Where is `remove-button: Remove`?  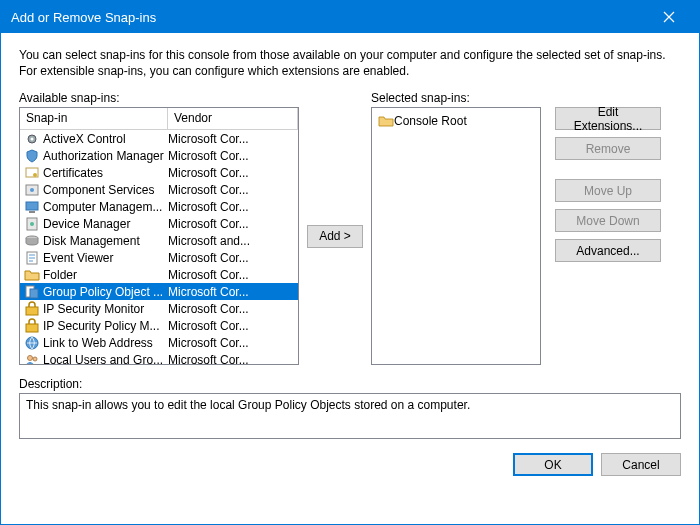
remove-button: Remove is located at coordinates (608, 148).